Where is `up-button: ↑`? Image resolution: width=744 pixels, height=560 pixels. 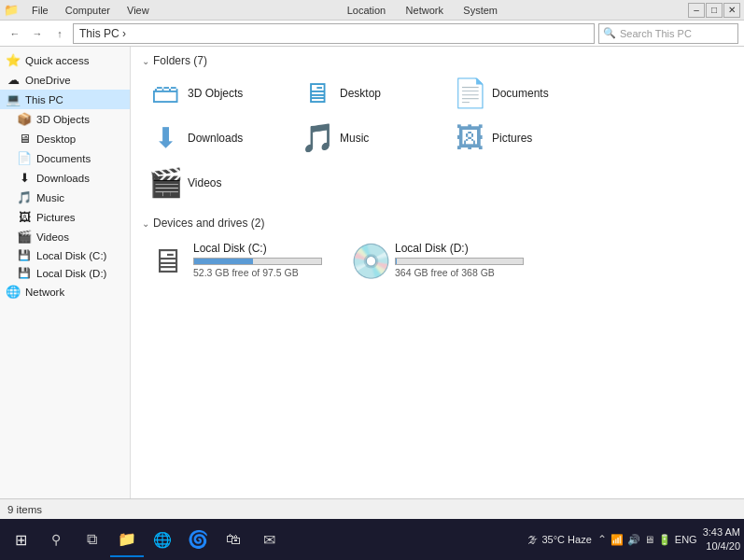
up-button: ↑ is located at coordinates (60, 34).